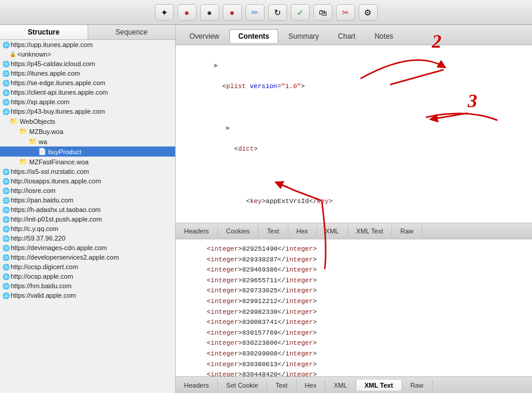 This screenshot has width=532, height=393. What do you see at coordinates (88, 295) in the screenshot?
I see `tree-item-valid-apple: 🌐 https://valid.apple.com` at bounding box center [88, 295].